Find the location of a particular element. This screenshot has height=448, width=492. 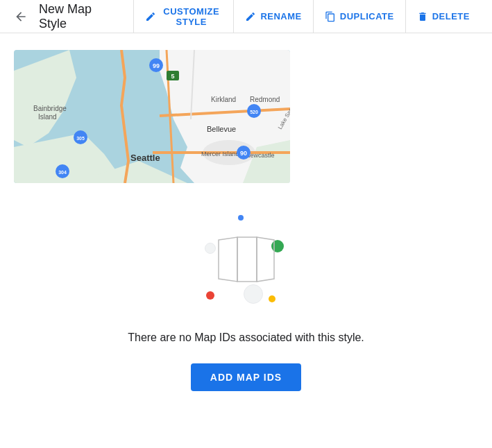

svg-text: Island is located at coordinates (47, 117).